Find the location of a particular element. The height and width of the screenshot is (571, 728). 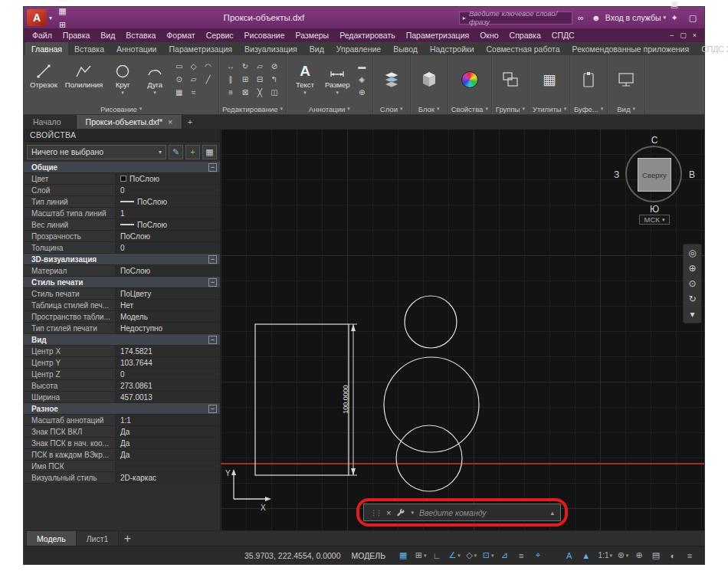

annotation-monitor-icon: ⊕ is located at coordinates (640, 555).